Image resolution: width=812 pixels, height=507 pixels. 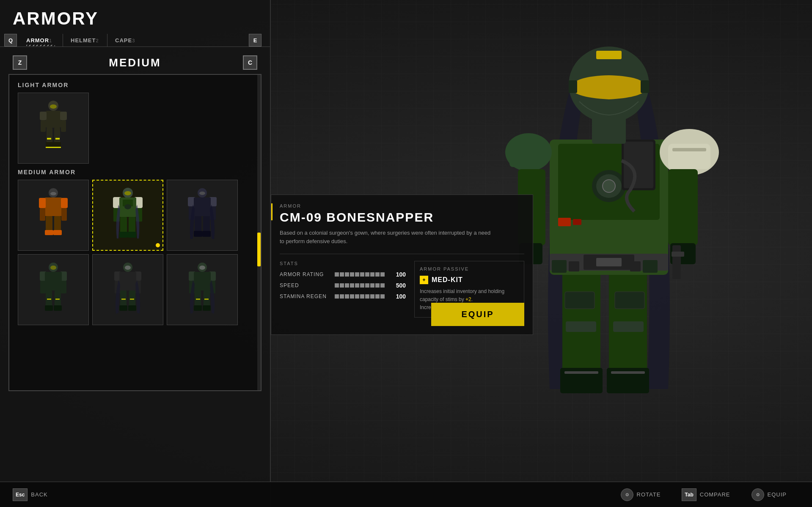 I want to click on passive-highlight-1: +2, so click(x=468, y=299).